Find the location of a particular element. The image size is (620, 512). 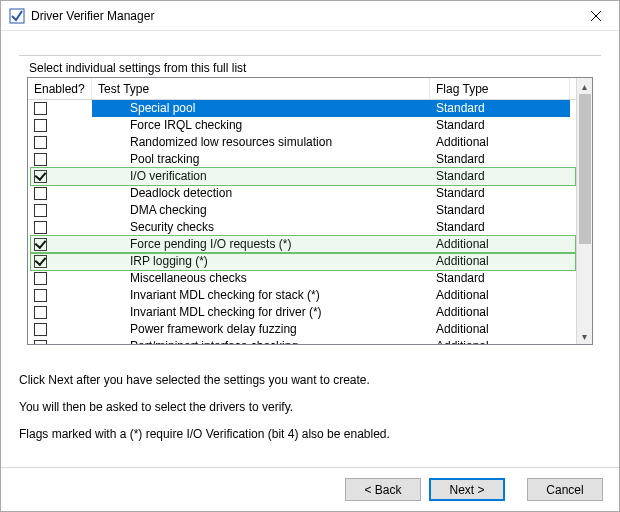

back-button: < Back is located at coordinates (383, 490).